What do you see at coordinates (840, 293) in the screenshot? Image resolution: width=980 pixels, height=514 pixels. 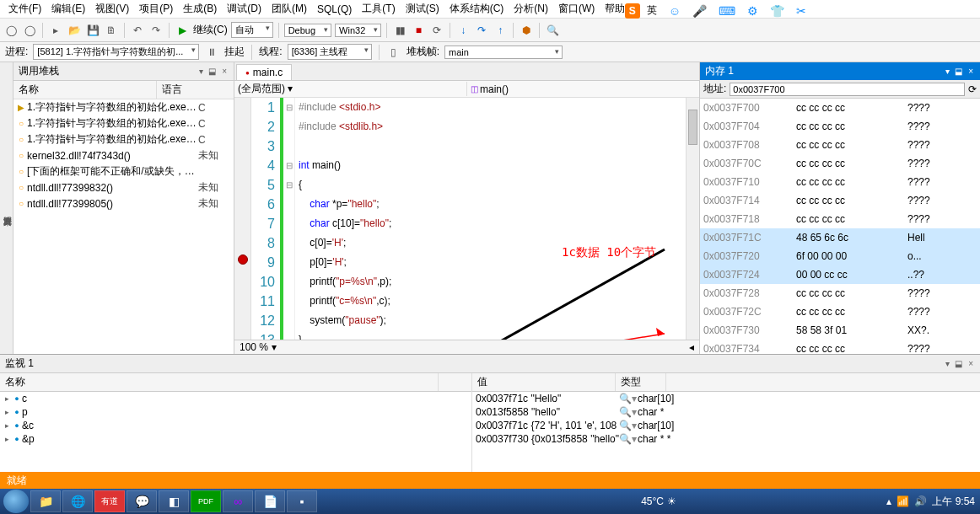 I see `memory-row: 0x0037F728cc cc cc cc????` at bounding box center [840, 293].